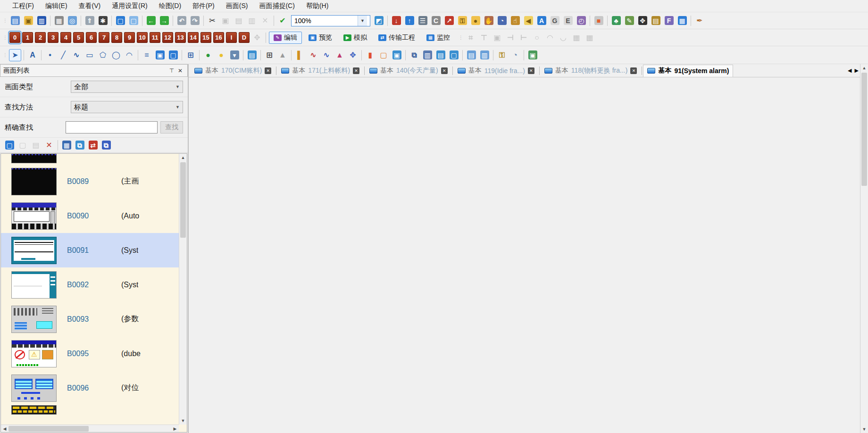 Image resolution: width=868 pixels, height=433 pixels. Describe the element at coordinates (283, 55) in the screenshot. I see `key-window-icon: ▲` at that location.